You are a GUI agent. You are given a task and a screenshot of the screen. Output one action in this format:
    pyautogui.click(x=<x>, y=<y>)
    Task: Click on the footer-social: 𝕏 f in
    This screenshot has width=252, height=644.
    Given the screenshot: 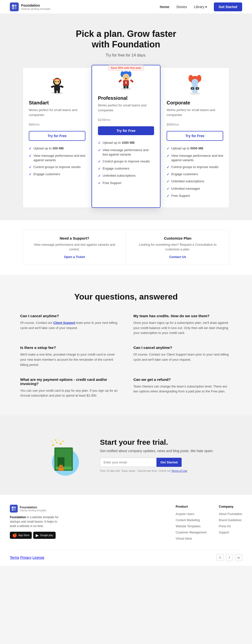 What is the action you would take?
    pyautogui.click(x=229, y=558)
    